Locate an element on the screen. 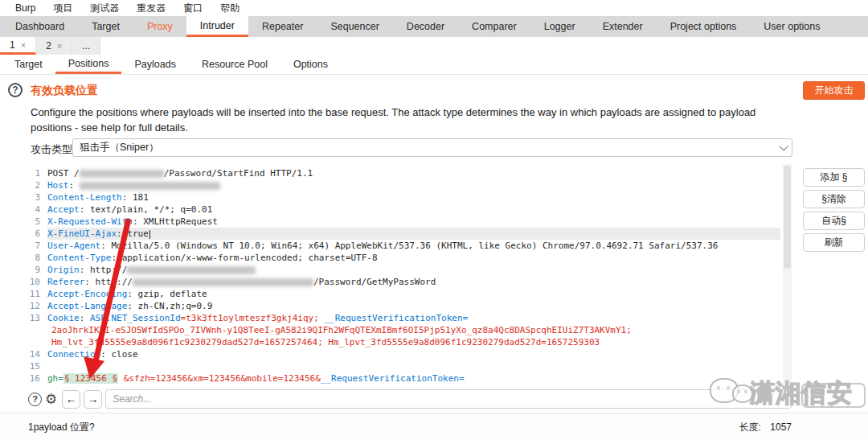 The width and height of the screenshot is (868, 440). tab-logger: Logger is located at coordinates (559, 27).